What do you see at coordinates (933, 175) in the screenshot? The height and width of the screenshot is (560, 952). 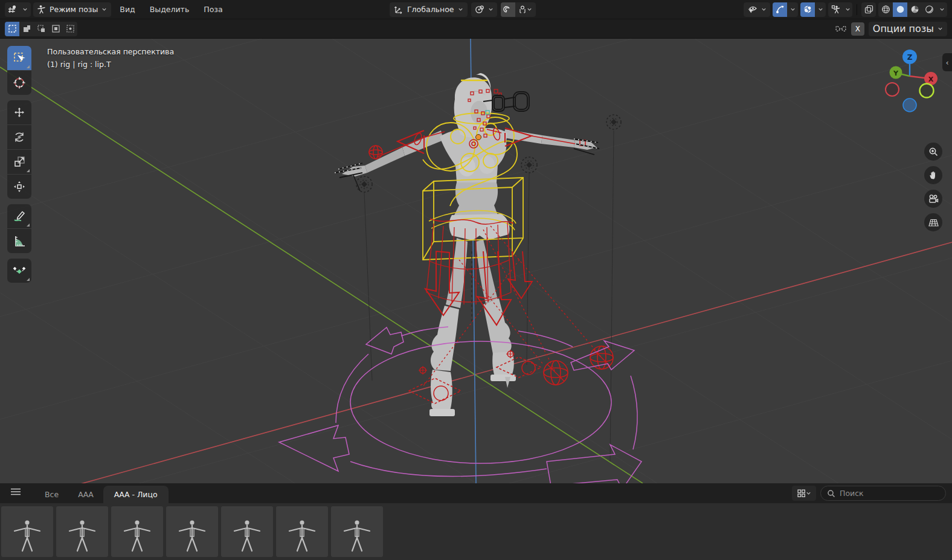 I see `pan-button` at bounding box center [933, 175].